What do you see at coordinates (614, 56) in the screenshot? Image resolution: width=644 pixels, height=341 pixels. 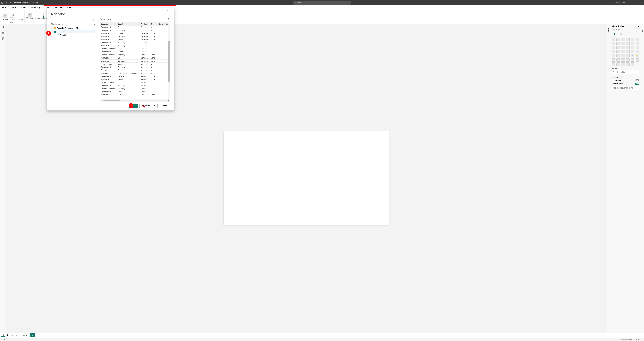 I see `kpi-icon` at bounding box center [614, 56].